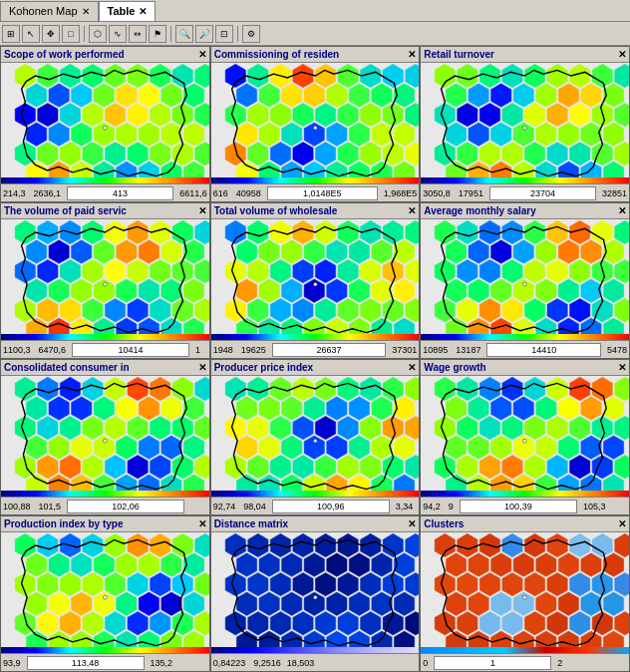  Describe the element at coordinates (202, 54) in the screenshot. I see `map-close-scope: ✕` at that location.